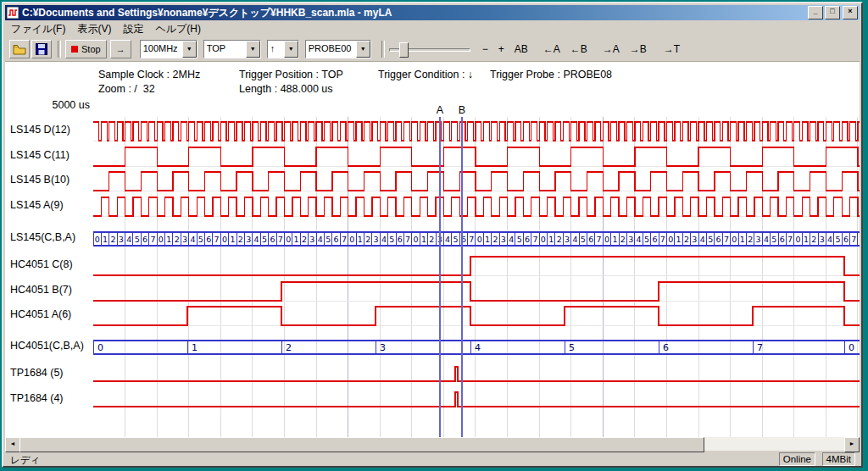  What do you see at coordinates (611, 49) in the screenshot?
I see `goto-cursor-a-right-button: →A` at bounding box center [611, 49].